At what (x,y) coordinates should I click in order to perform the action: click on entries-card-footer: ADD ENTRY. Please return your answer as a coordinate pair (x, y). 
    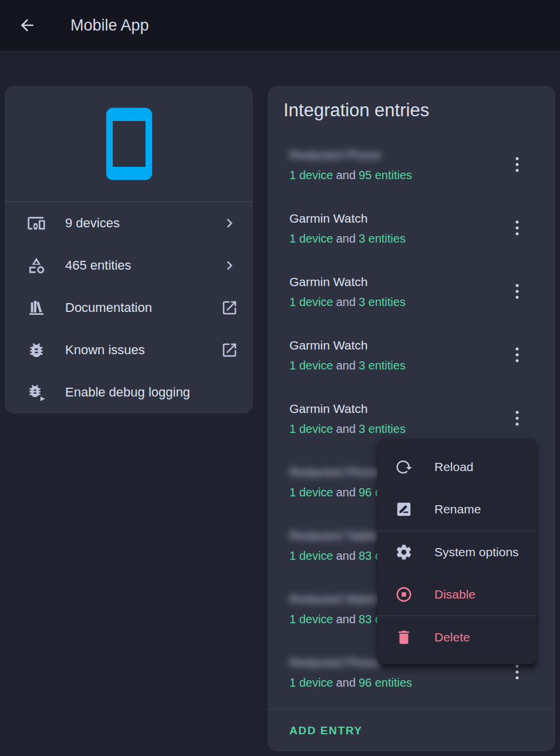
    Looking at the image, I should click on (411, 731).